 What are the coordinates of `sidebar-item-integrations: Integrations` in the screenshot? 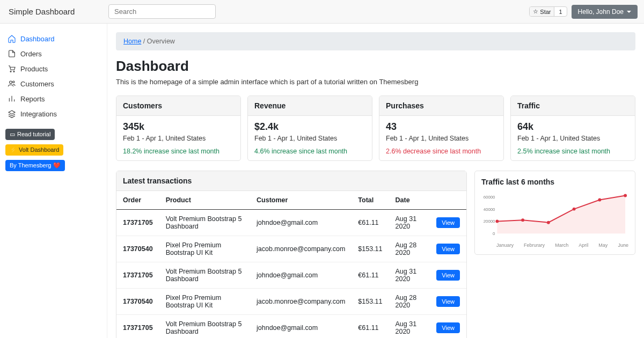 It's located at (54, 114).